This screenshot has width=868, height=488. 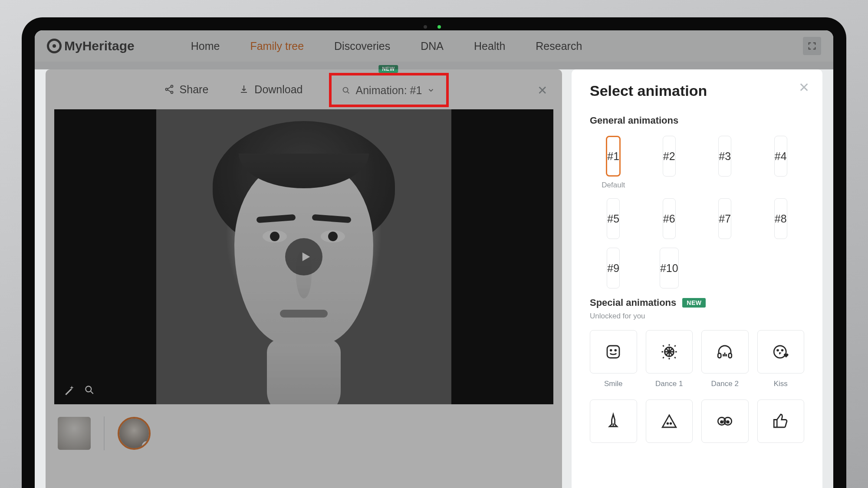 I want to click on special-kiss-label: Kiss, so click(x=781, y=384).